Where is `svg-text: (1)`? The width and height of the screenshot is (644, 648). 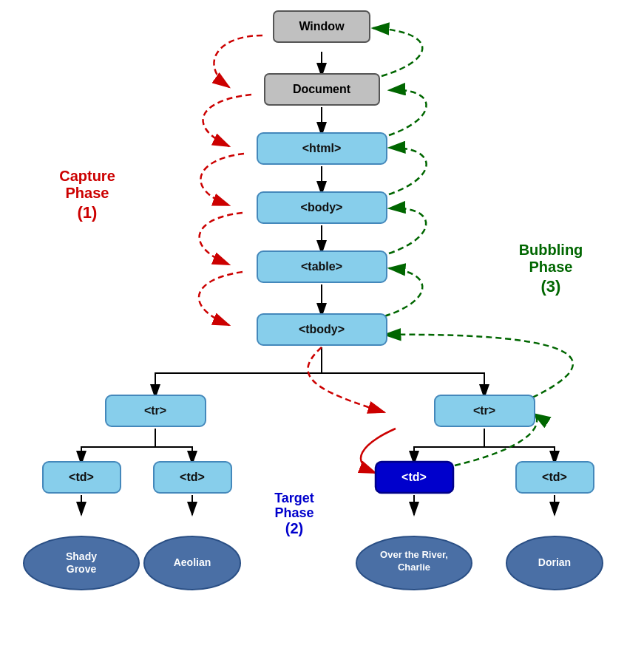 svg-text: (1) is located at coordinates (87, 213).